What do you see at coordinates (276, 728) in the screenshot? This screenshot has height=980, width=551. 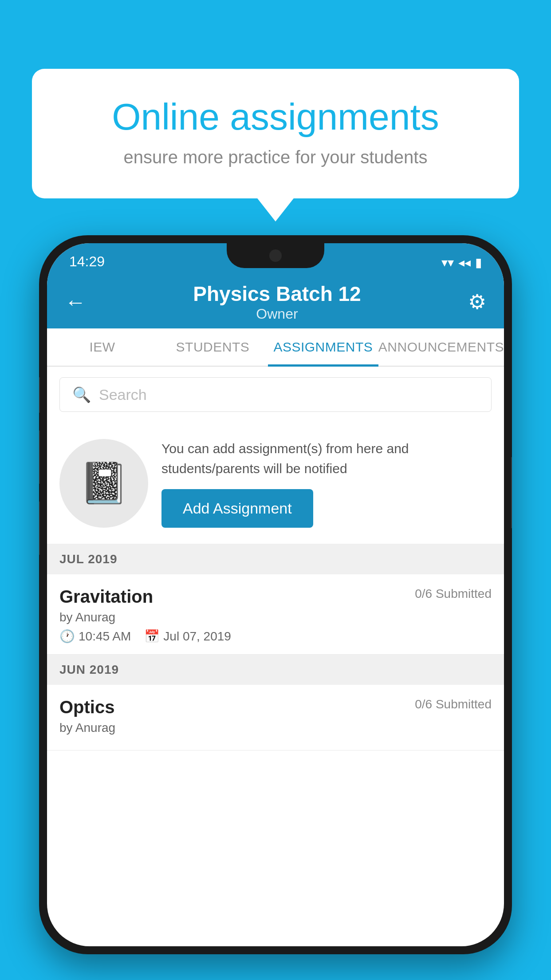 I see `assignment-by-optics: by Anurag` at bounding box center [276, 728].